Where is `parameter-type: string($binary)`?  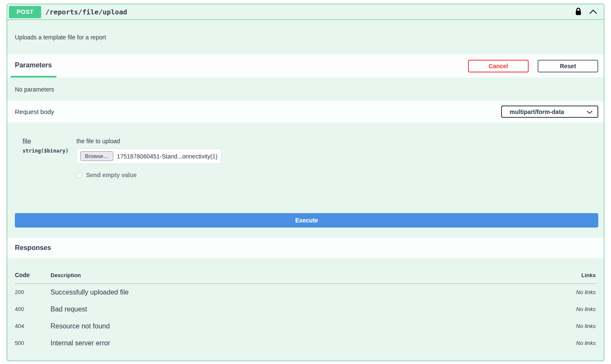
parameter-type: string($binary) is located at coordinates (46, 151).